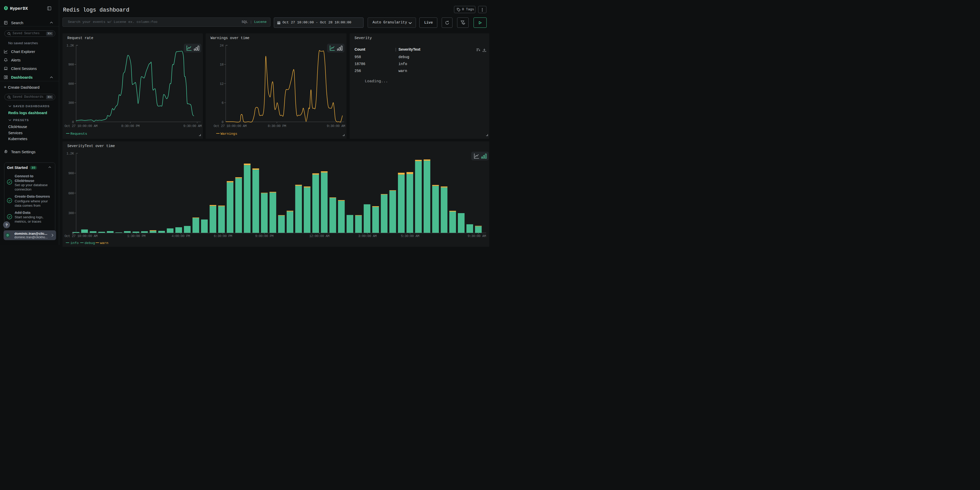  Describe the element at coordinates (367, 236) in the screenshot. I see `svg-text: 3:00:00 AM` at that location.